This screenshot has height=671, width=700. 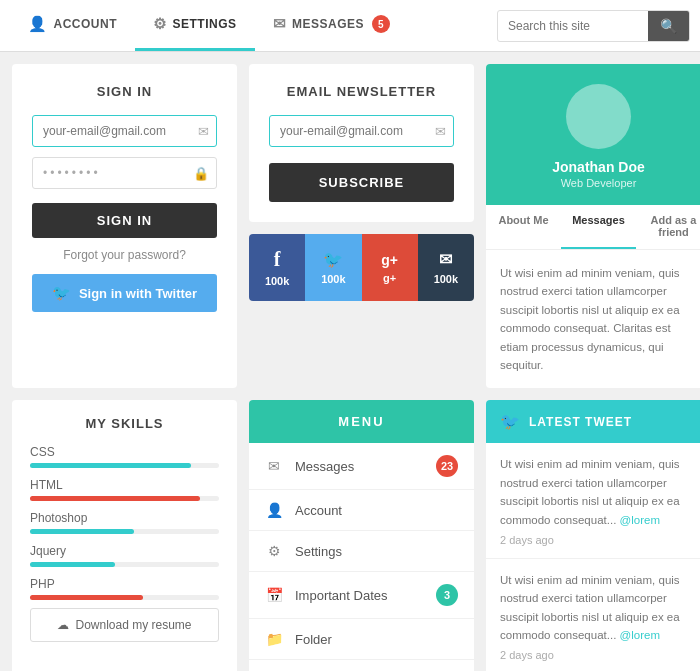 I want to click on skill-html-label: HTML, so click(x=124, y=485).